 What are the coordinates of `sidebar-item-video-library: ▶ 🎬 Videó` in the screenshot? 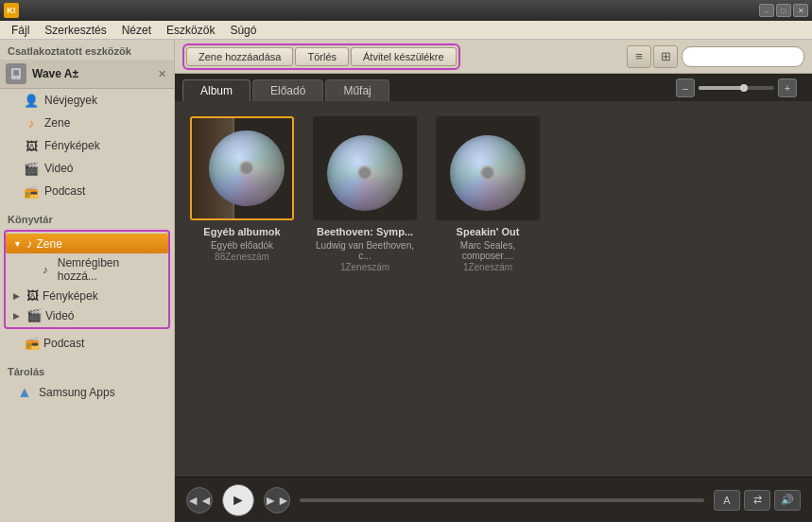 It's located at (87, 316).